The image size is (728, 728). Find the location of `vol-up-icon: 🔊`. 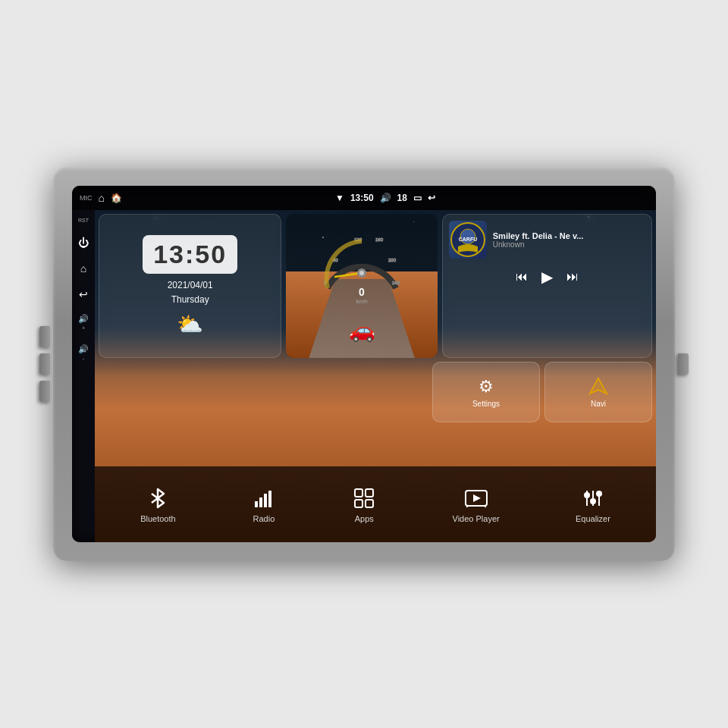

vol-up-icon: 🔊 is located at coordinates (83, 318).